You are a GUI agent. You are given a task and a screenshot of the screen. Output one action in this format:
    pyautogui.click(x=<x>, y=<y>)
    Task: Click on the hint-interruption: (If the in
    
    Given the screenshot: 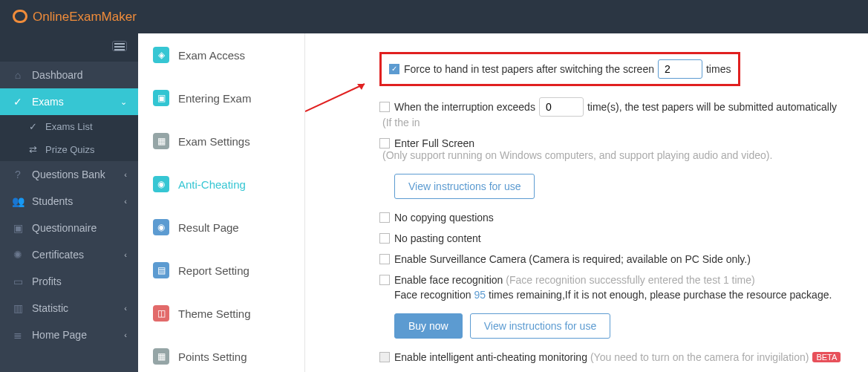 What is the action you would take?
    pyautogui.click(x=401, y=123)
    